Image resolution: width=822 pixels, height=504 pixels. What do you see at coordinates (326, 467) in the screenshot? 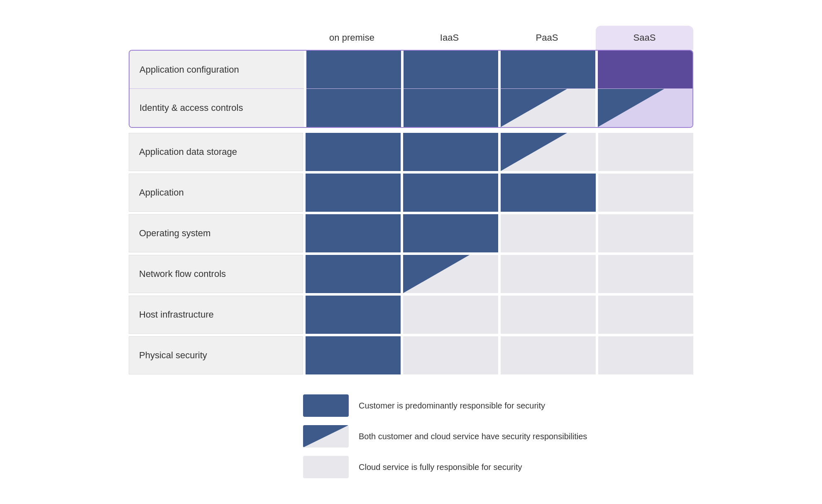
I see `legend-swatch-grey` at bounding box center [326, 467].